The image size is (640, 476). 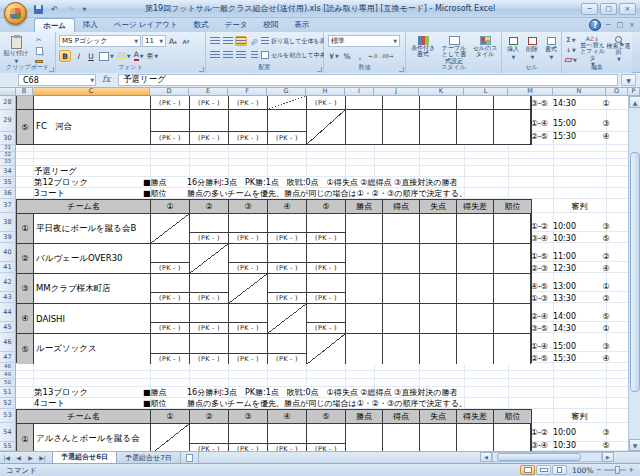 What do you see at coordinates (170, 416) in the screenshot?
I see `header-m1: ①` at bounding box center [170, 416].